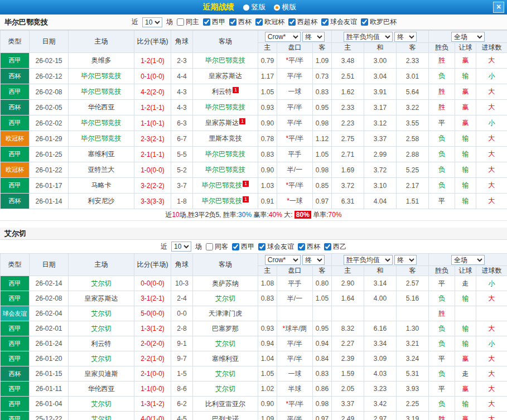  Describe the element at coordinates (286, 7) in the screenshot. I see `layout-horizontal-radio: 横版` at that location.